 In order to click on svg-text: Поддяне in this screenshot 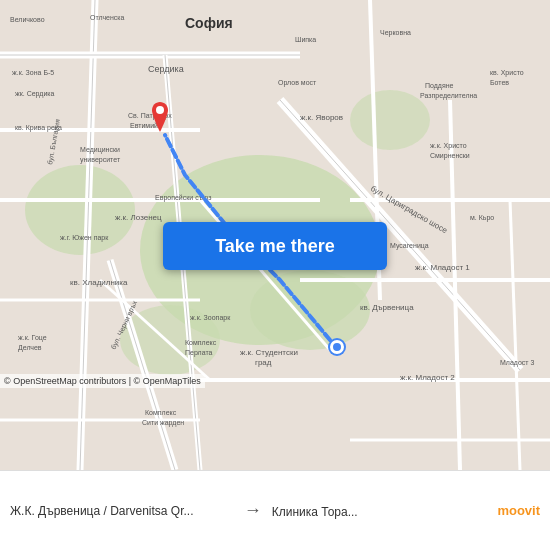, I will do `click(440, 86)`.